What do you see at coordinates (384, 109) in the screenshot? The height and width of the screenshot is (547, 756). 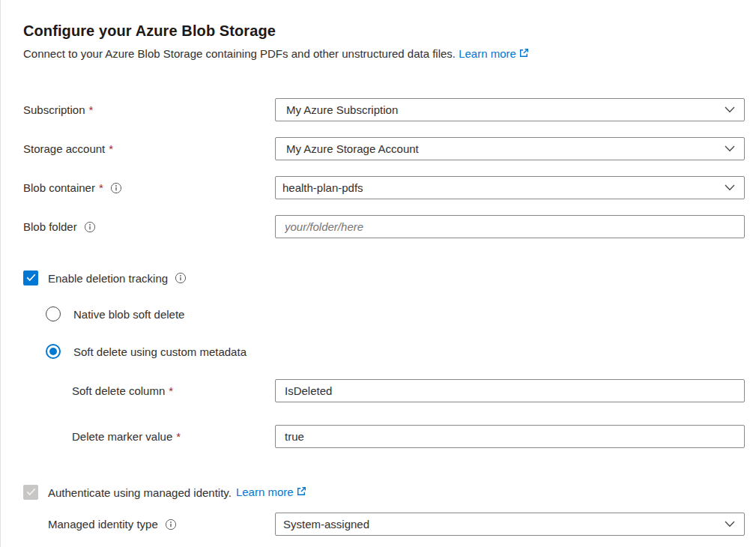 I see `subscription-row: Subscription * My Azure Subscription` at bounding box center [384, 109].